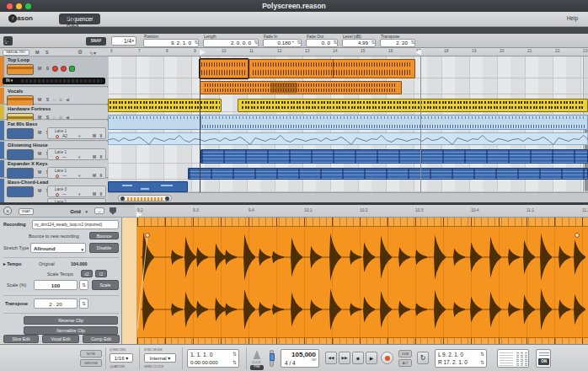 This screenshot has height=371, width=588. I want to click on play-button: ▶, so click(372, 358).